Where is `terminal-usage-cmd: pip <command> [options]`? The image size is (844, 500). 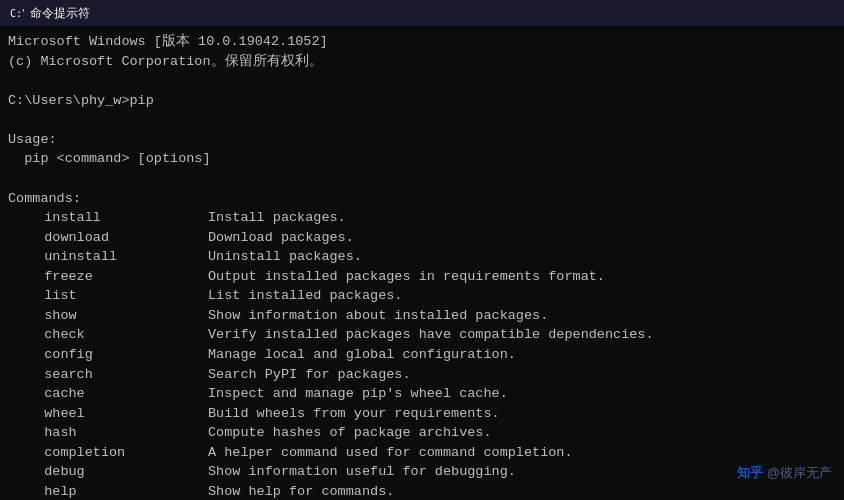 terminal-usage-cmd: pip <command> [options] is located at coordinates (422, 159).